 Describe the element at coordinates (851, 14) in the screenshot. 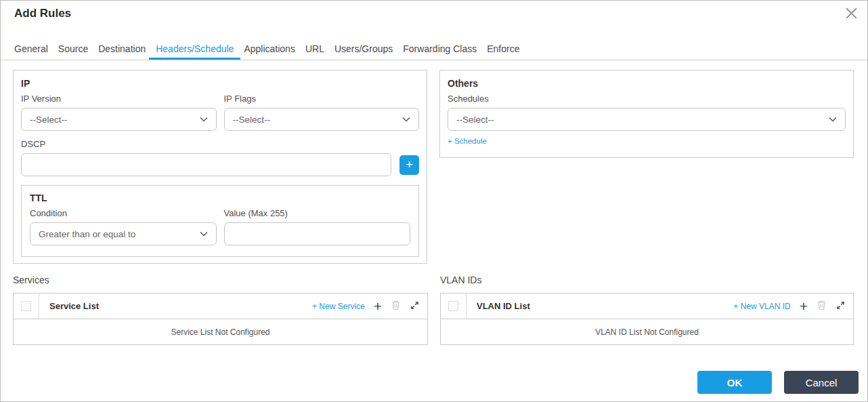

I see `close-button` at that location.